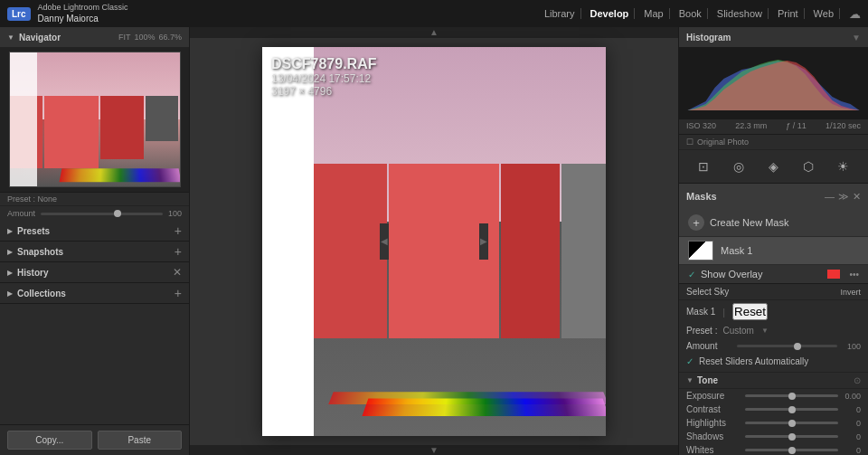 This screenshot has height=455, width=868. Describe the element at coordinates (774, 380) in the screenshot. I see `tone-header: ▼ Tone ⊙` at that location.